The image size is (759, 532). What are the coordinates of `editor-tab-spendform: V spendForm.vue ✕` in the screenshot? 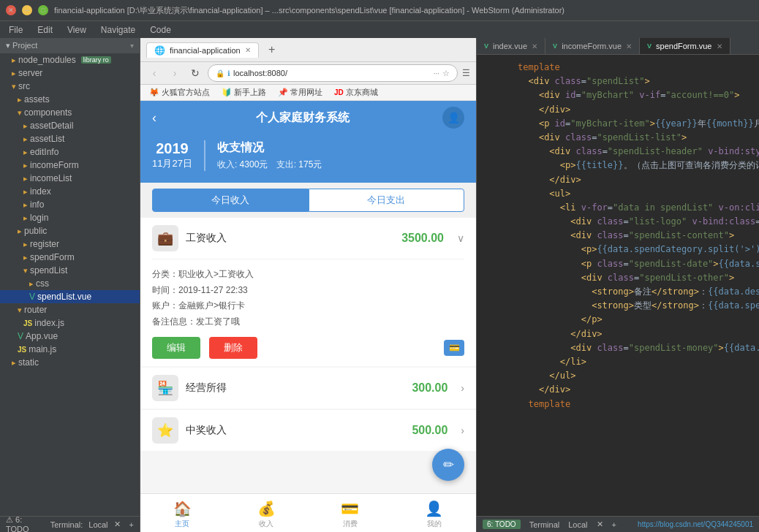 It's located at (684, 46).